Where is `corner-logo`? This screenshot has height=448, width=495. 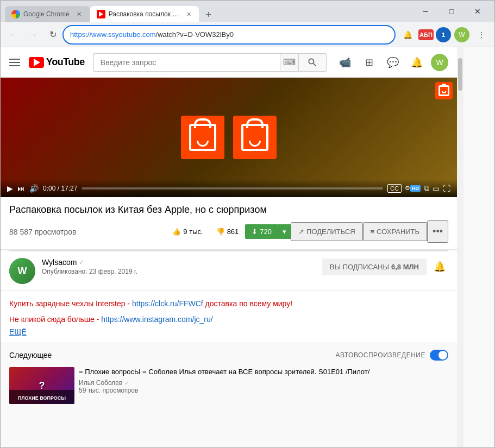 corner-logo is located at coordinates (444, 91).